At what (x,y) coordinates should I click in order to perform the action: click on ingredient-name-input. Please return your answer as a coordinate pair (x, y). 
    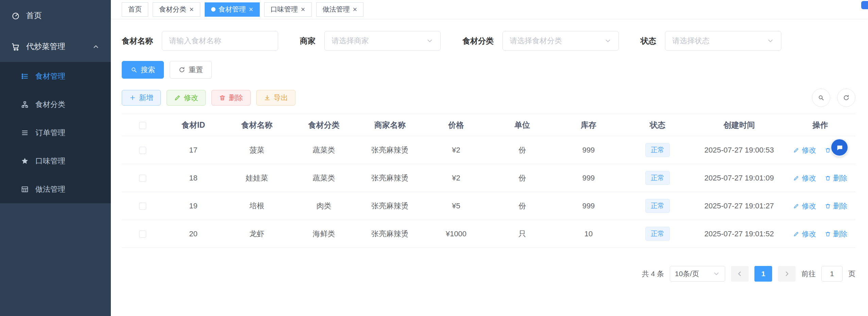
    Looking at the image, I should click on (220, 41).